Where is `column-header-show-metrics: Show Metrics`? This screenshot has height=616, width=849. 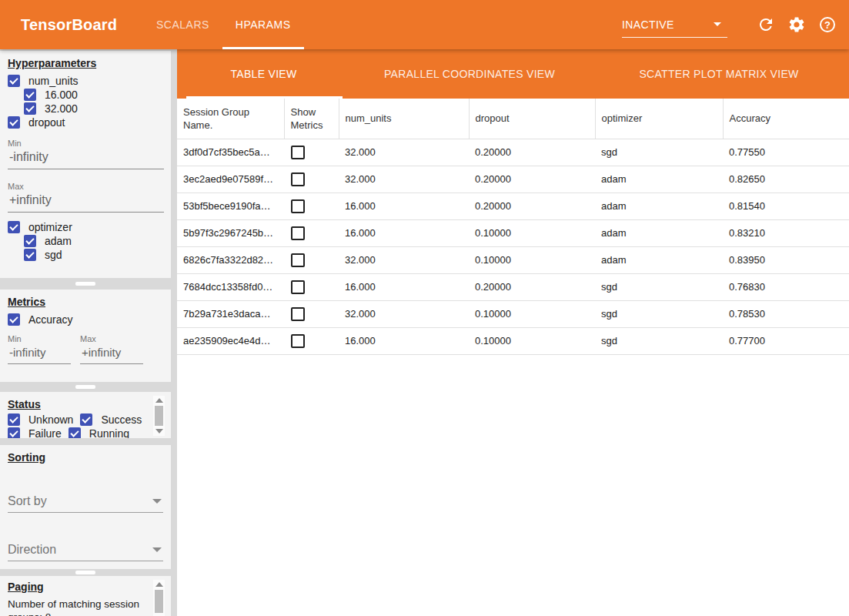
column-header-show-metrics: Show Metrics is located at coordinates (311, 119).